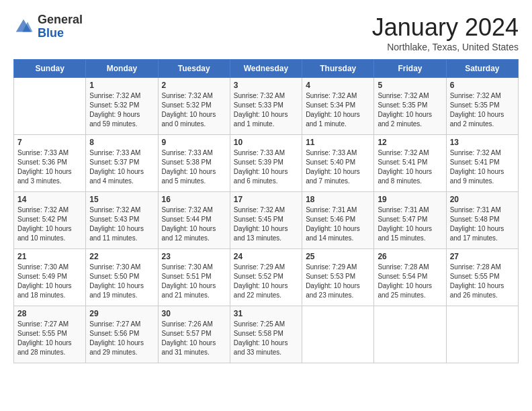 The width and height of the screenshot is (532, 411). I want to click on month-title: January 2024, so click(445, 28).